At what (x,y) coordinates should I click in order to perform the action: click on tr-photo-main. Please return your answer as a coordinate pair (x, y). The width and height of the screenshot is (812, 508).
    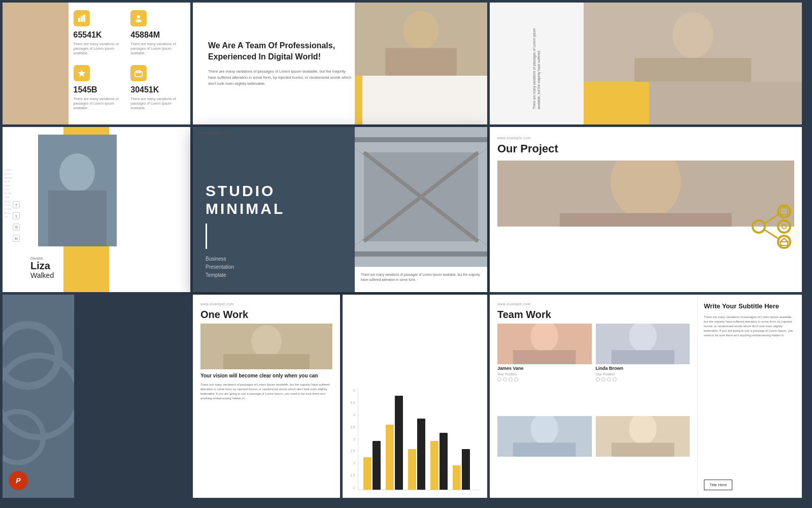
    Looking at the image, I should click on (693, 45).